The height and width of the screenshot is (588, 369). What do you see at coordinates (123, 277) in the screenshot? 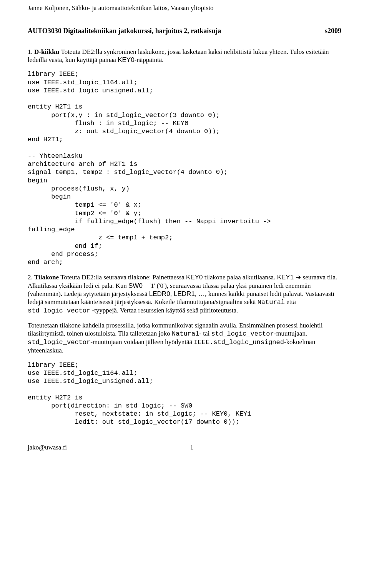
I see `q2-text-a: Toteuta DE2:lla seuraava tilakone: Paine…` at bounding box center [123, 277].